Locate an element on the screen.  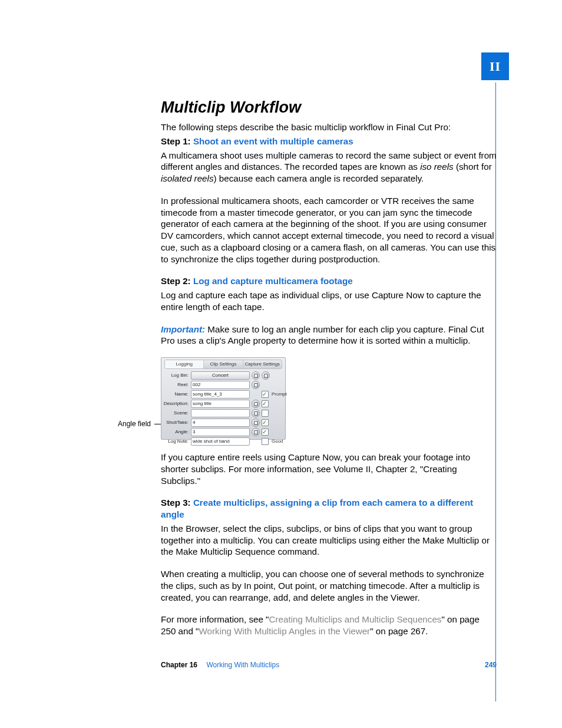
text: For more information, see " is located at coordinates (215, 619).